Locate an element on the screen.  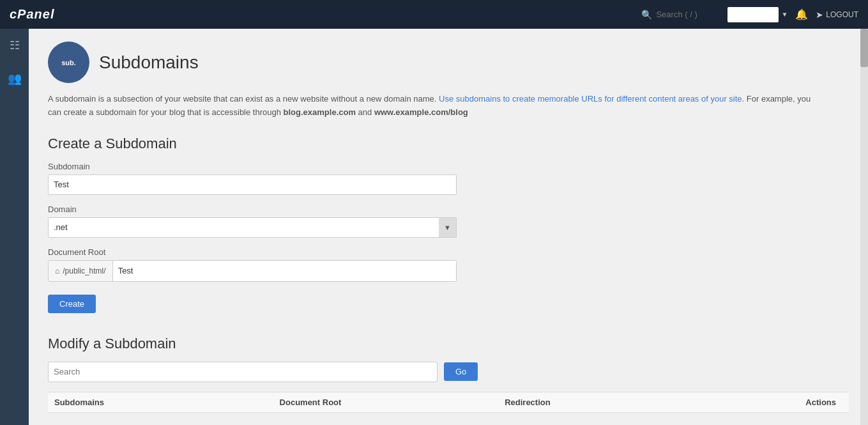
user-dropdown: ▼ is located at coordinates (758, 15).